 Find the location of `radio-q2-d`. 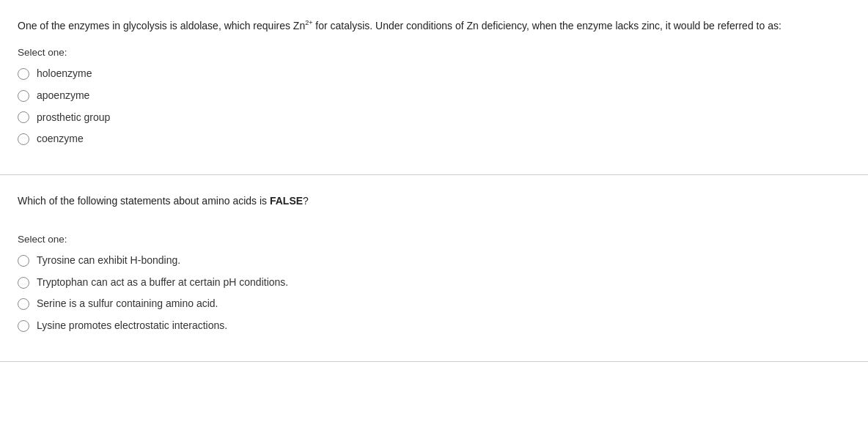

radio-q2-d is located at coordinates (23, 326).